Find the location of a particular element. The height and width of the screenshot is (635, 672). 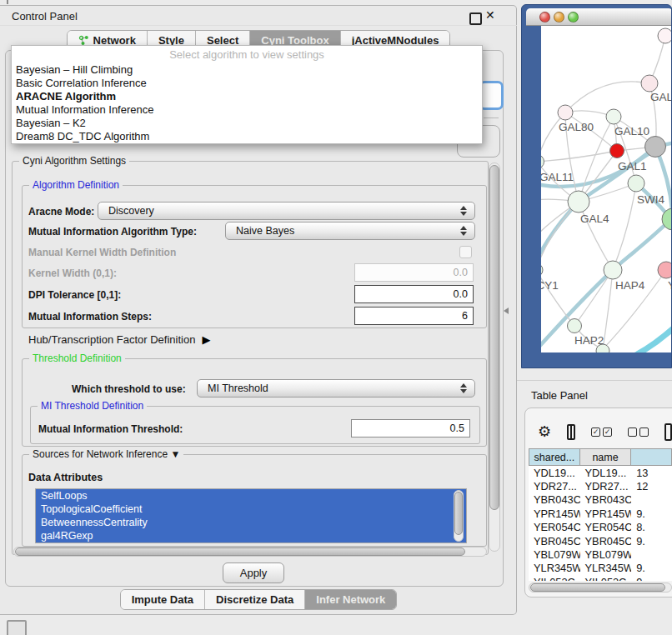

table-cell: 9. is located at coordinates (652, 513).